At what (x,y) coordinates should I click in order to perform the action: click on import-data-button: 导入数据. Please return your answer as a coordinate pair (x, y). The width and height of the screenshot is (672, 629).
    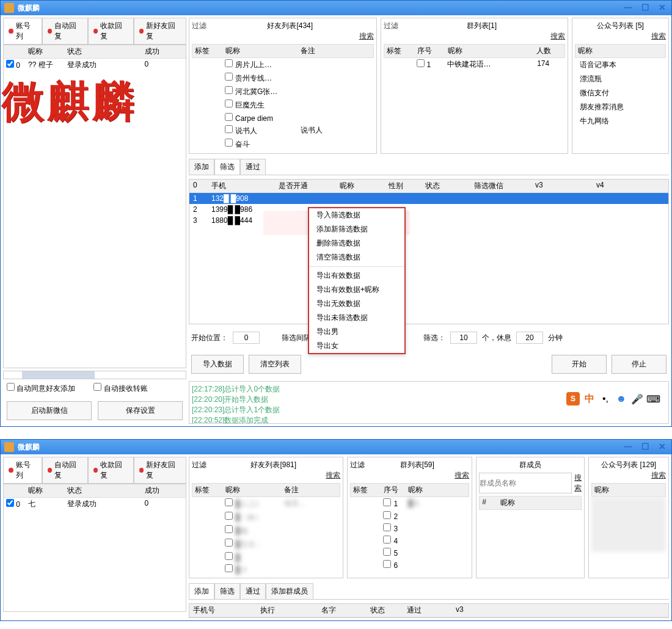
    Looking at the image, I should click on (217, 364).